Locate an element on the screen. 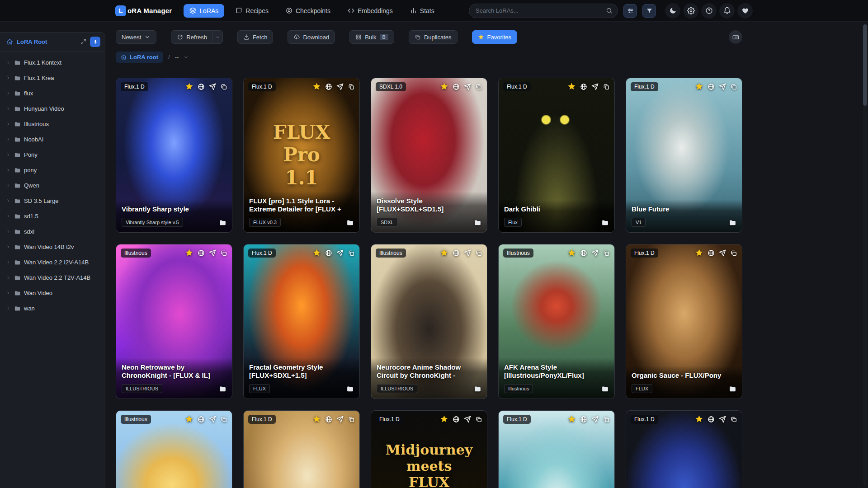  expand-icon is located at coordinates (83, 42).